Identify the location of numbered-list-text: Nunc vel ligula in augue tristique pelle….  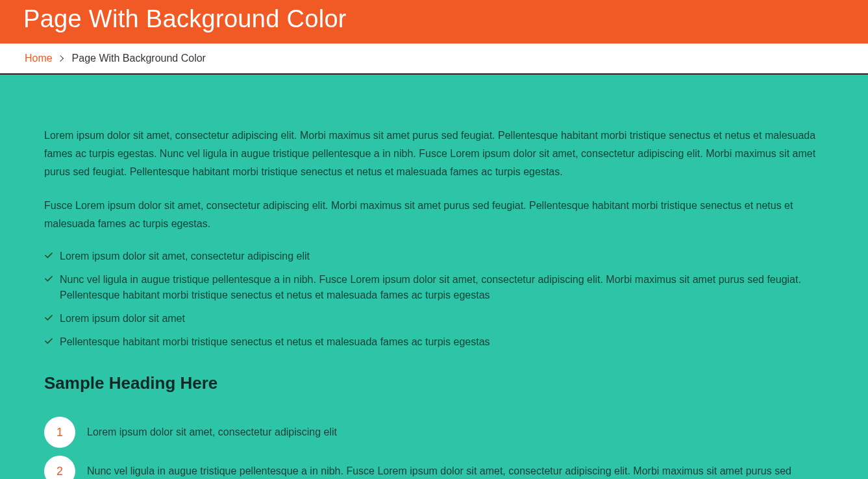
(456, 467).